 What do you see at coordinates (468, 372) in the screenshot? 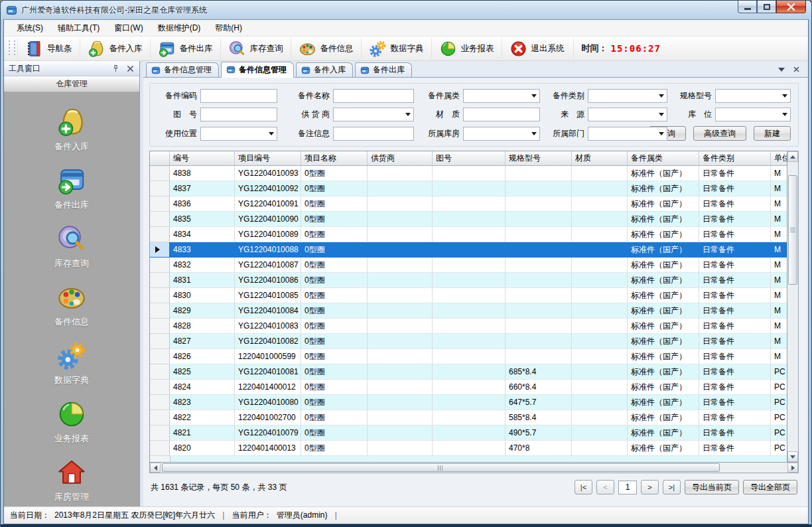
I see `table-row: 4825YG122040100810型圈685*8.4标准件（国产）日常备件PC` at bounding box center [468, 372].